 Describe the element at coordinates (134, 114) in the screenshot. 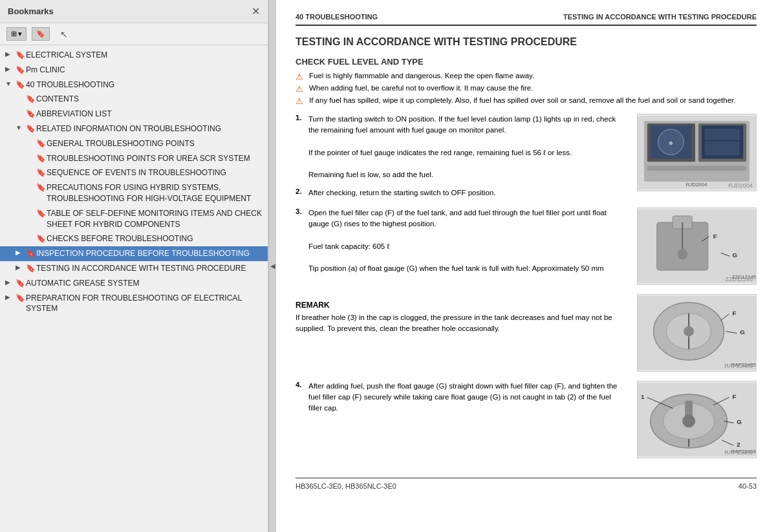

I see `tree-item-abbrev: 🔖 ABBREVIATION LIST` at that location.